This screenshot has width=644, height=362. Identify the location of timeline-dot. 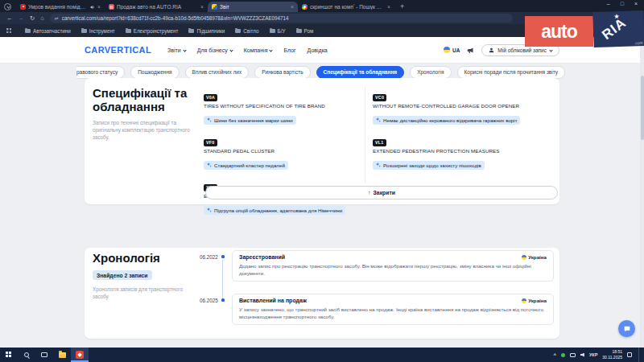
(223, 257).